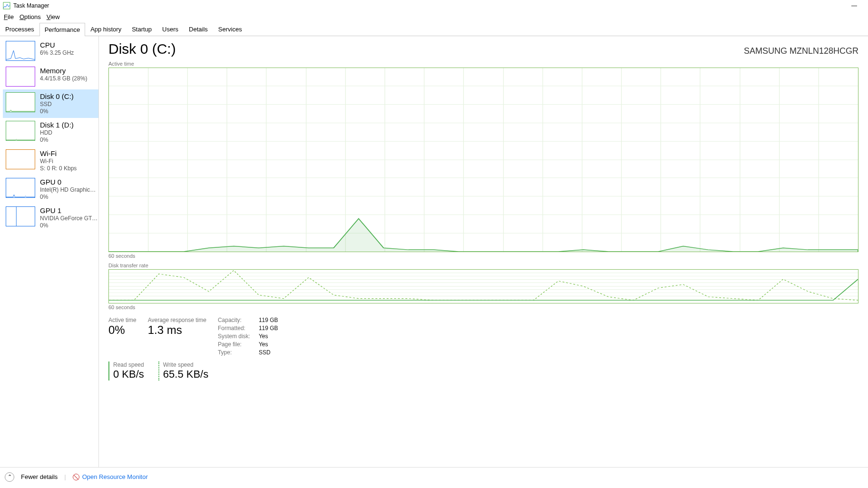 This screenshot has height=488, width=868. Describe the element at coordinates (58, 162) in the screenshot. I see `sidebar-wifi-line1: Wi-Fi` at that location.